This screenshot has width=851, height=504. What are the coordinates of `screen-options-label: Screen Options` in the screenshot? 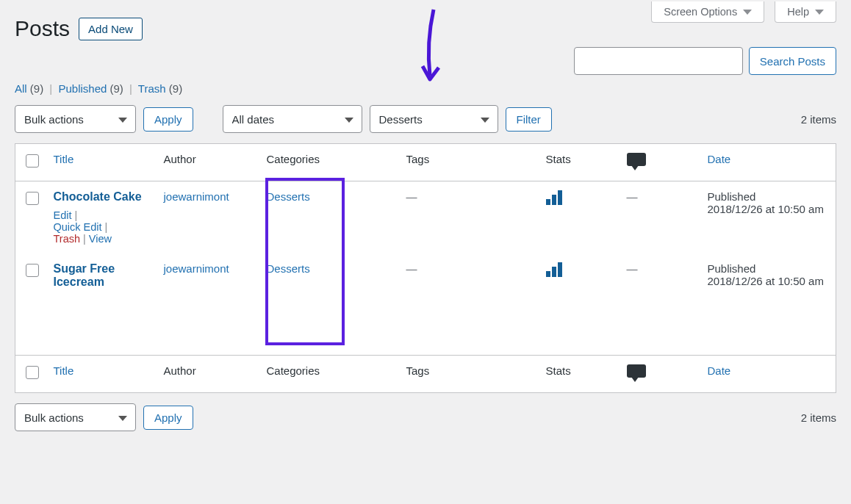 It's located at (700, 12).